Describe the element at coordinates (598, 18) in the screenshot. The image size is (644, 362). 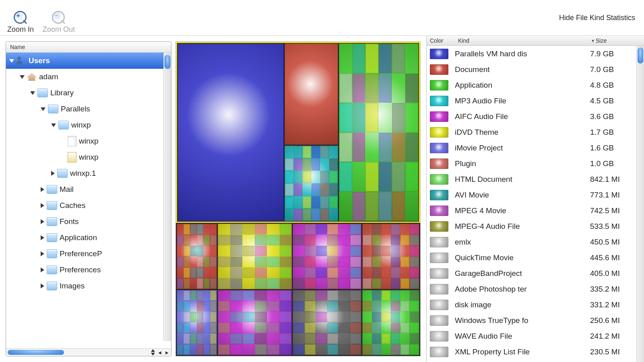
I see `hide-file-kind-statistics-button: Hide File Kind Statistics` at that location.